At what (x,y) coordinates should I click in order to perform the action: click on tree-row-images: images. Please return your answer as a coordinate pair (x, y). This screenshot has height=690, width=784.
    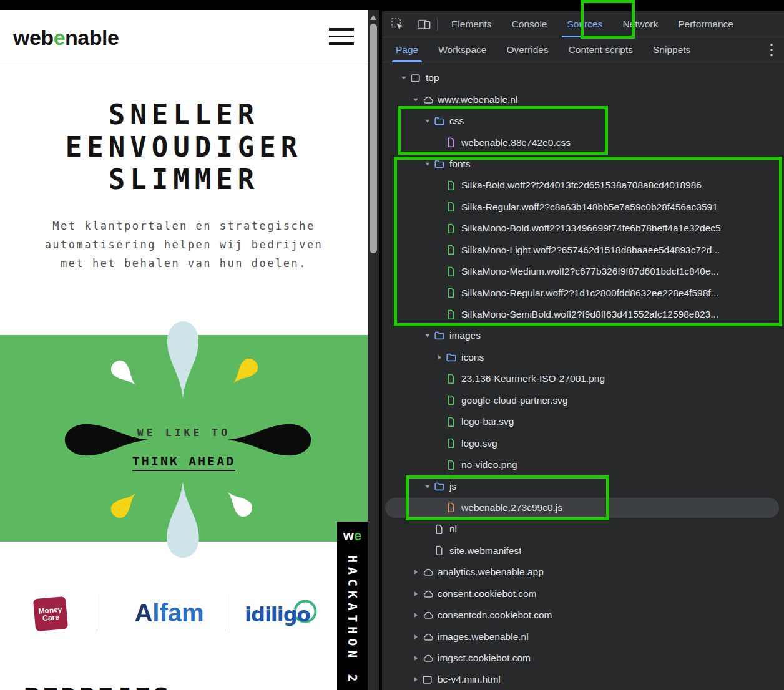
    Looking at the image, I should click on (583, 336).